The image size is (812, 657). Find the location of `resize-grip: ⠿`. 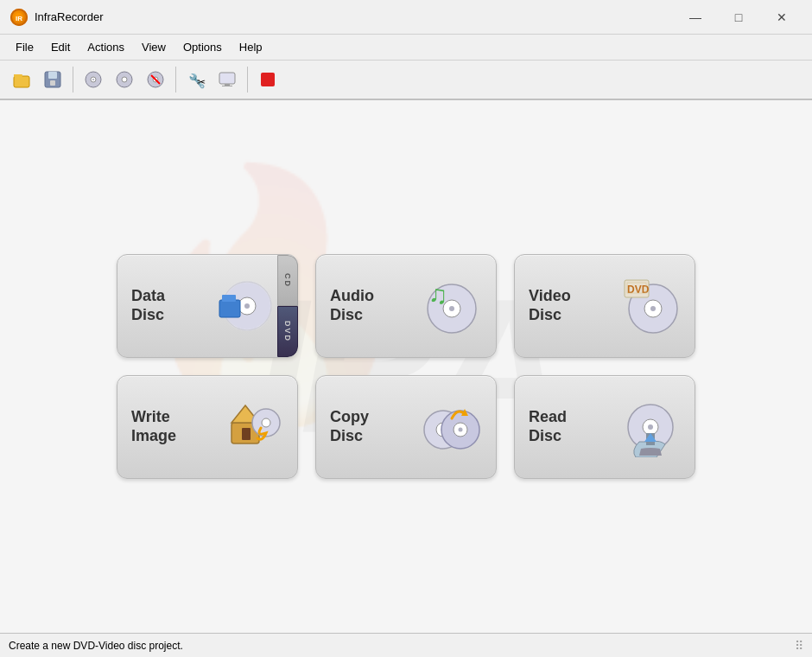

resize-grip: ⠿ is located at coordinates (799, 646).